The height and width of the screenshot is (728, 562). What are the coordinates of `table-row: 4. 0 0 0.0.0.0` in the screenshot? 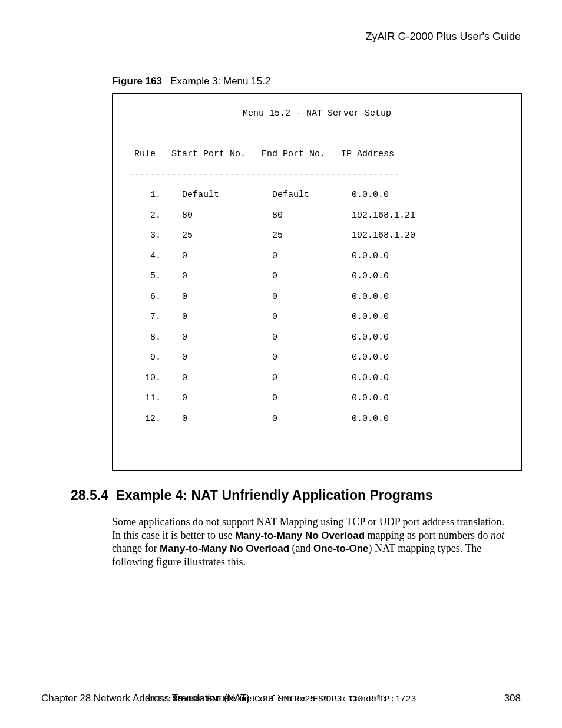 It's located at (317, 256).